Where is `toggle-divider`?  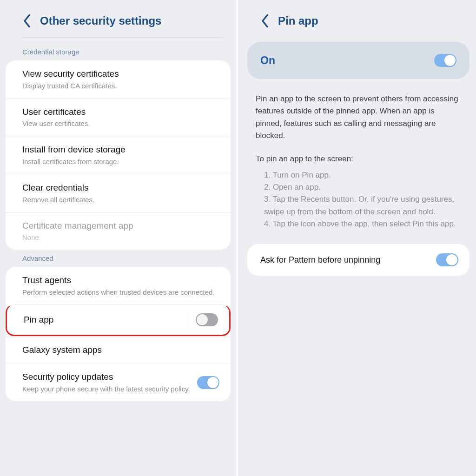 toggle-divider is located at coordinates (187, 320).